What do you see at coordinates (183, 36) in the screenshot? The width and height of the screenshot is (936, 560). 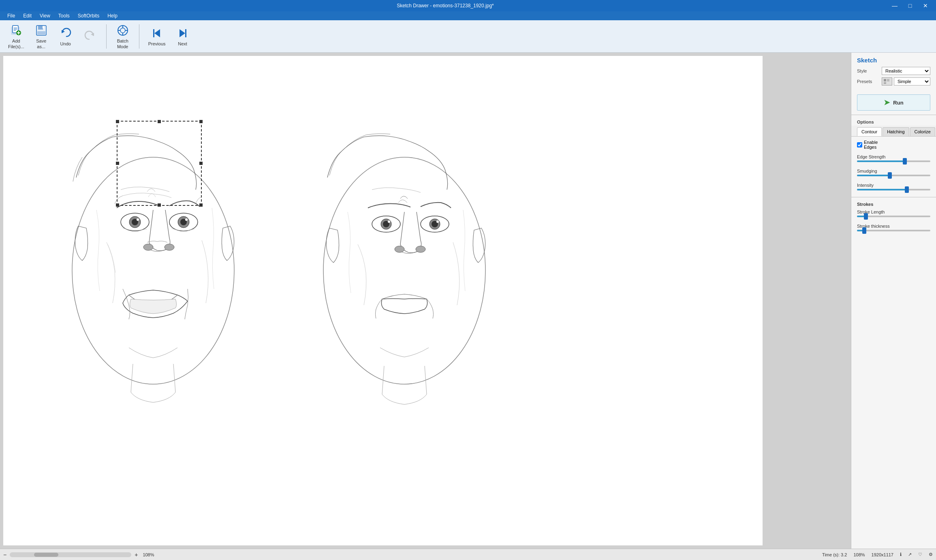 I see `next-button: Next` at bounding box center [183, 36].